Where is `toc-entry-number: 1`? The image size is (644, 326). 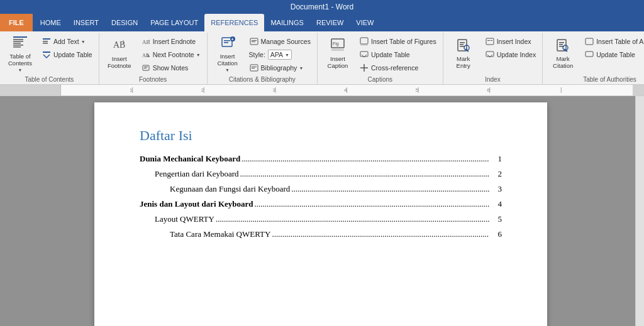 toc-entry-number: 1 is located at coordinates (496, 159).